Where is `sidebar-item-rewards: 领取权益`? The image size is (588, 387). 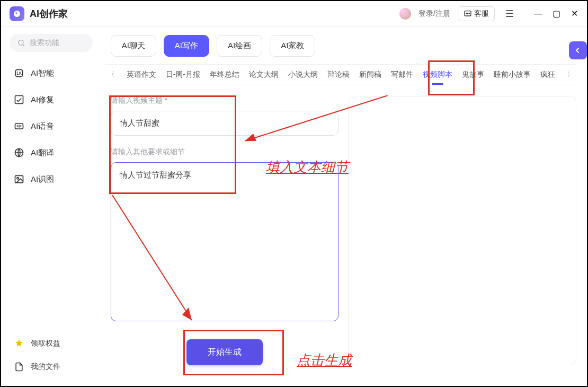
sidebar-item-rewards: 领取权益 is located at coordinates (51, 344).